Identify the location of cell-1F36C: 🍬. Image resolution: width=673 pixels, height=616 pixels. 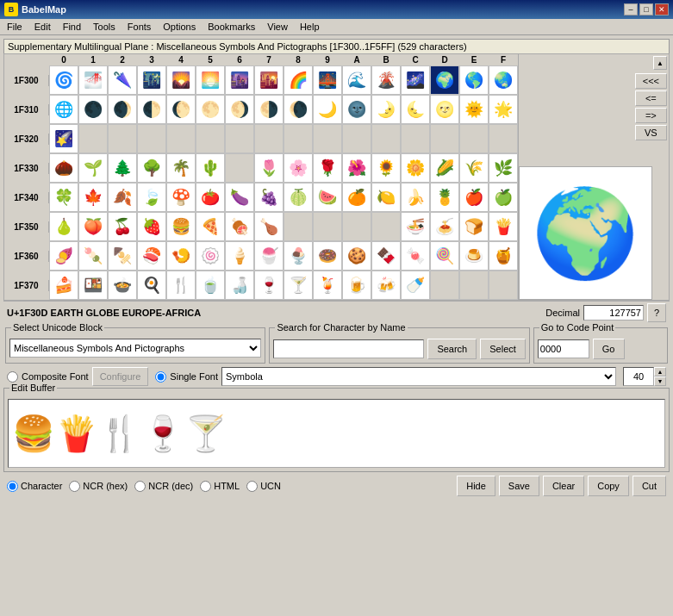
(415, 256).